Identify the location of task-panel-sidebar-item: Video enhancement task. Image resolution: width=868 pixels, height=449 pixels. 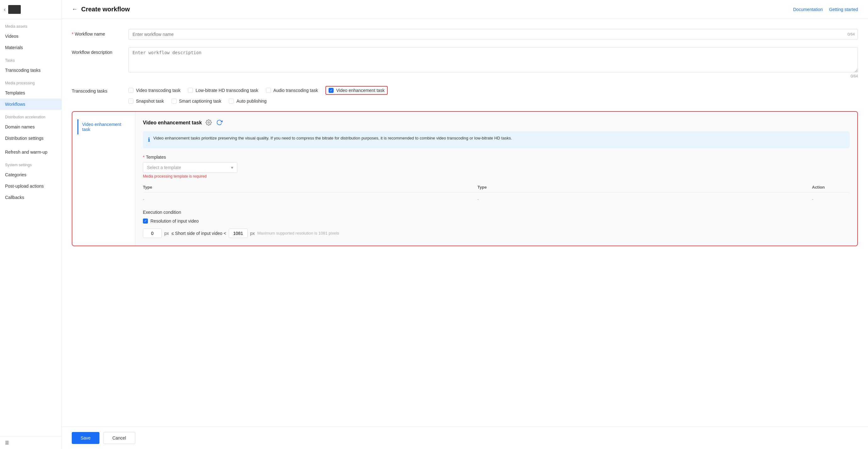
(104, 127).